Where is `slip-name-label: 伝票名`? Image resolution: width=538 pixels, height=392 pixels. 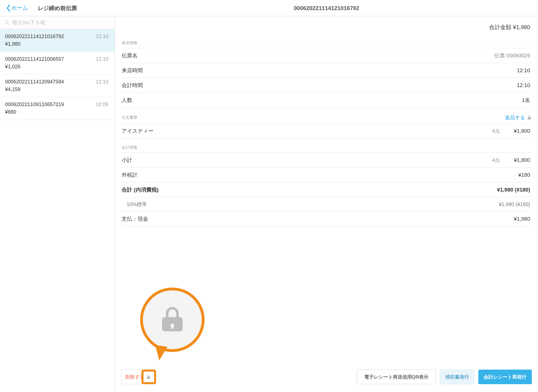 slip-name-label: 伝票名 is located at coordinates (129, 56).